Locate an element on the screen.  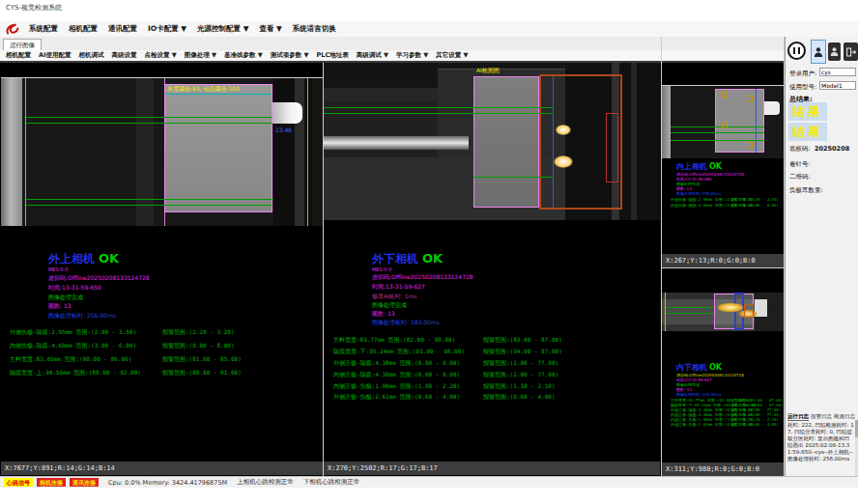
tb-baseline-params: 基准线参数 ▼ is located at coordinates (243, 56).